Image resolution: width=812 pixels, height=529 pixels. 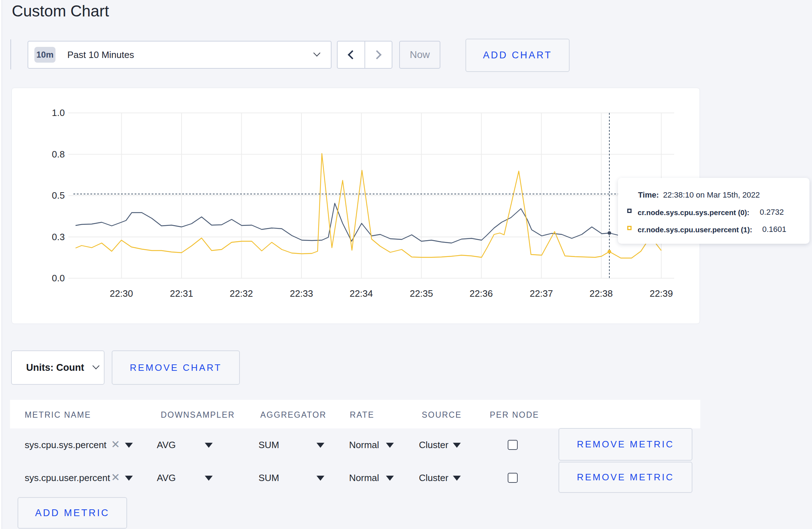 What do you see at coordinates (661, 293) in the screenshot?
I see `svg-text: 22:39` at bounding box center [661, 293].